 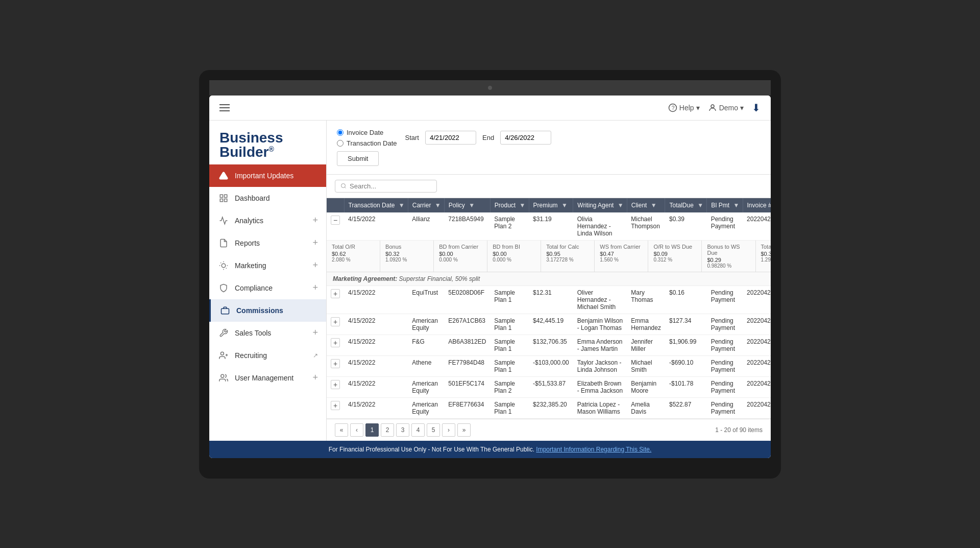 What do you see at coordinates (451, 138) in the screenshot?
I see `start-date-input` at bounding box center [451, 138].